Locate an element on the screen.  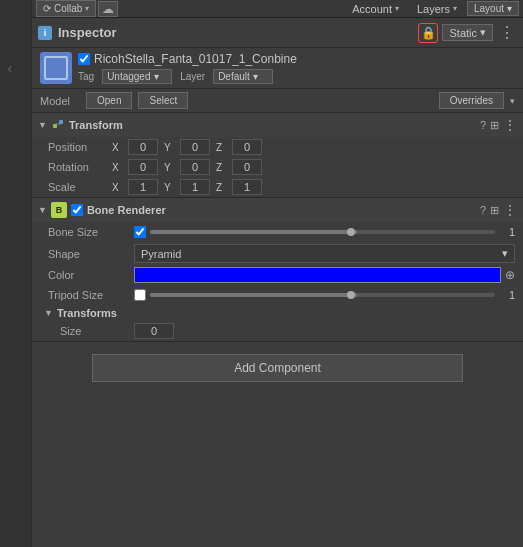
bone-renderer-section-actions: ? ⊞ ⋮ is located at coordinates (498, 210).